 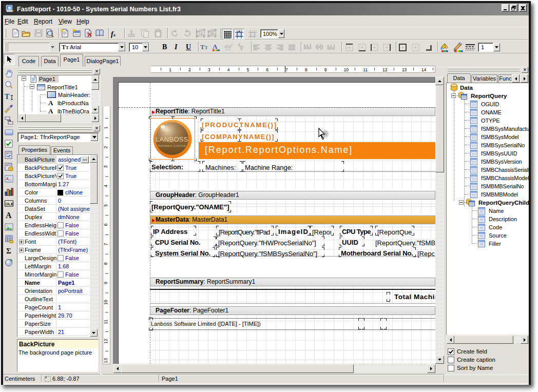 I want to click on svg-text: 8, so click(x=106, y=264).